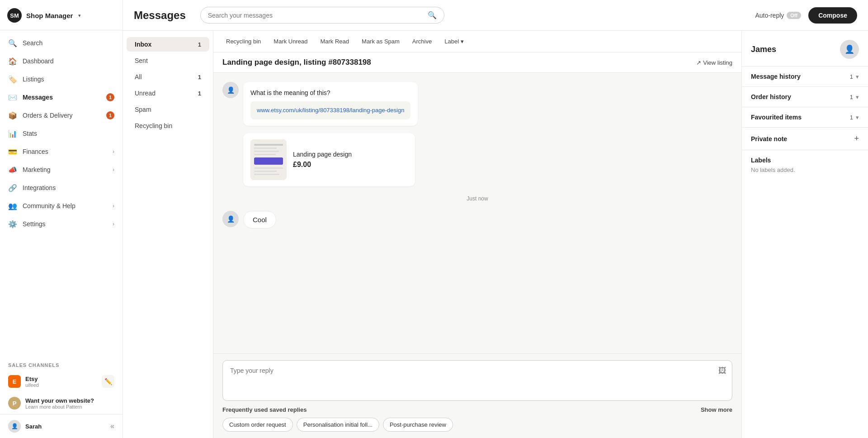  I want to click on toolbar-archive-button: Archive, so click(422, 42).